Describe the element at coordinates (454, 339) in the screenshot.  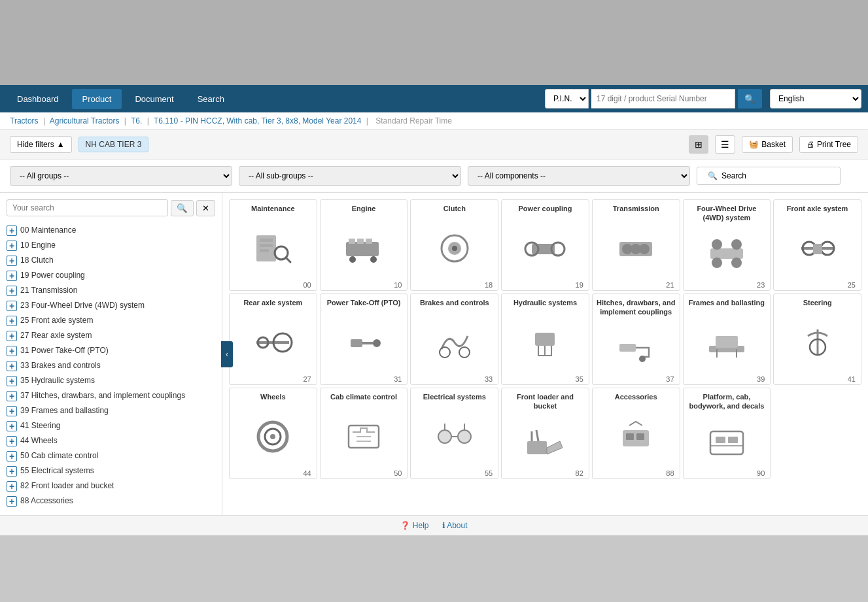
I see `grid-item-33: Brakes and controls 33` at that location.